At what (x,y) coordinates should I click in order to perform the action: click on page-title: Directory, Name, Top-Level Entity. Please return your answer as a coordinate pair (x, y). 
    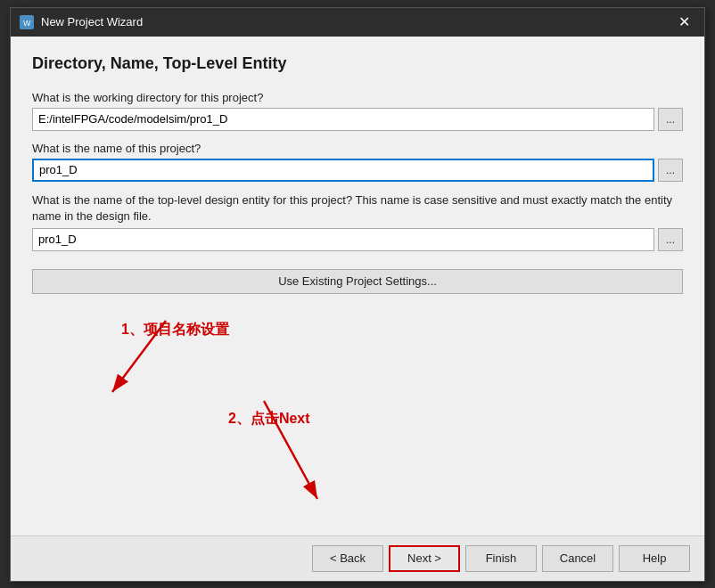
    Looking at the image, I should click on (358, 64).